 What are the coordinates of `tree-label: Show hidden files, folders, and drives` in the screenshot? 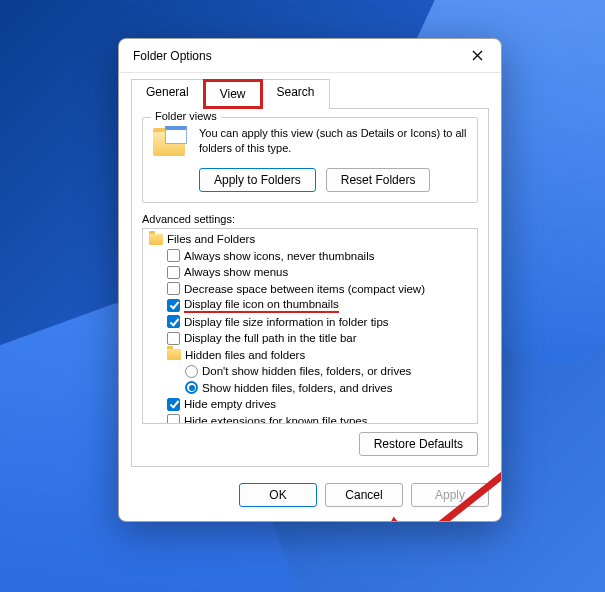 It's located at (298, 388).